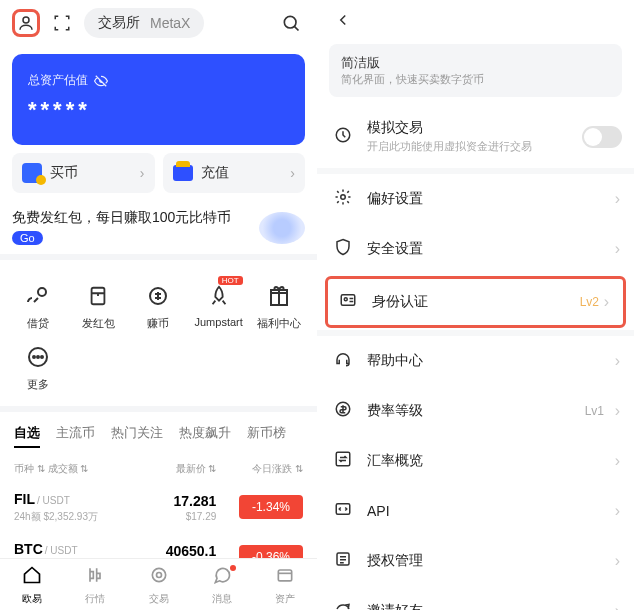 This screenshot has width=634, height=610. What do you see at coordinates (183, 173) in the screenshot?
I see `wallet-icon` at bounding box center [183, 173].